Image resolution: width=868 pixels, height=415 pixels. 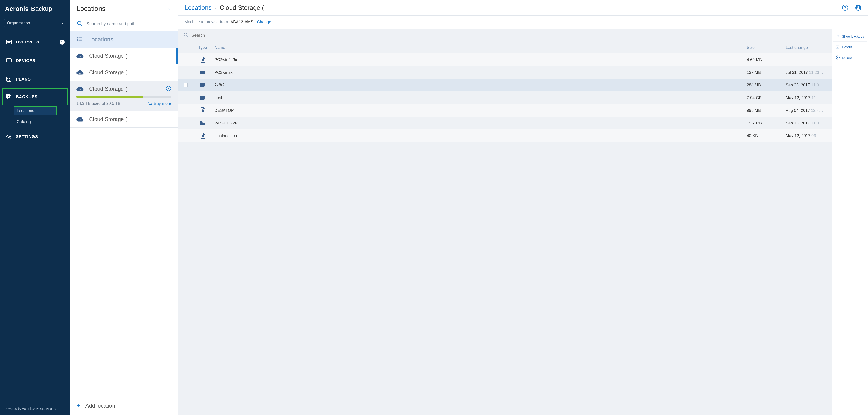 What do you see at coordinates (224, 8) in the screenshot?
I see `breadcrumb: Locations › Cloud Storage (` at bounding box center [224, 8].